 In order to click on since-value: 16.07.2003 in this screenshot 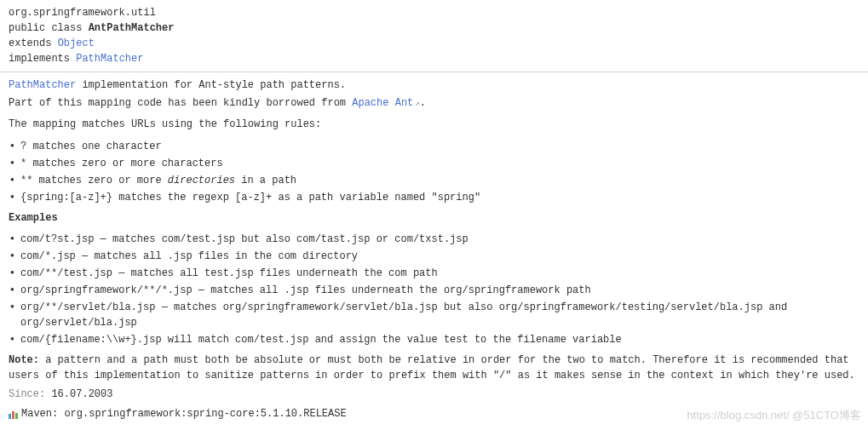, I will do `click(82, 394)`.